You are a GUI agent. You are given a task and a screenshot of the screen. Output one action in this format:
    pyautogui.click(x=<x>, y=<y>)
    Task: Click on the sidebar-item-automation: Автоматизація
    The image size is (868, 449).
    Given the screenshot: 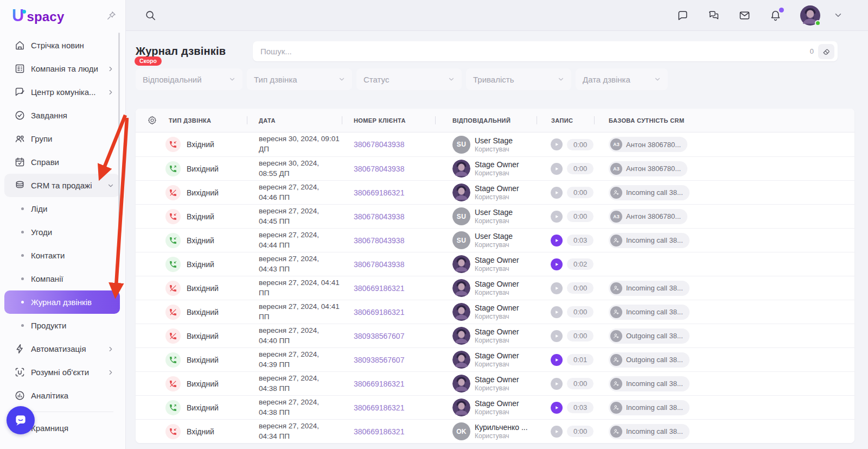 What is the action you would take?
    pyautogui.click(x=62, y=349)
    